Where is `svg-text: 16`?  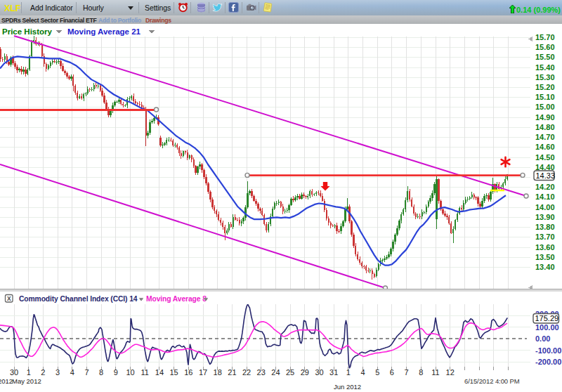 svg-text: 16 is located at coordinates (188, 372).